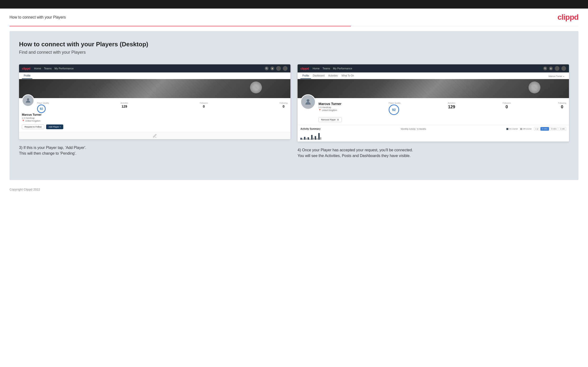  I want to click on nav-teams-left: Teams, so click(48, 68).